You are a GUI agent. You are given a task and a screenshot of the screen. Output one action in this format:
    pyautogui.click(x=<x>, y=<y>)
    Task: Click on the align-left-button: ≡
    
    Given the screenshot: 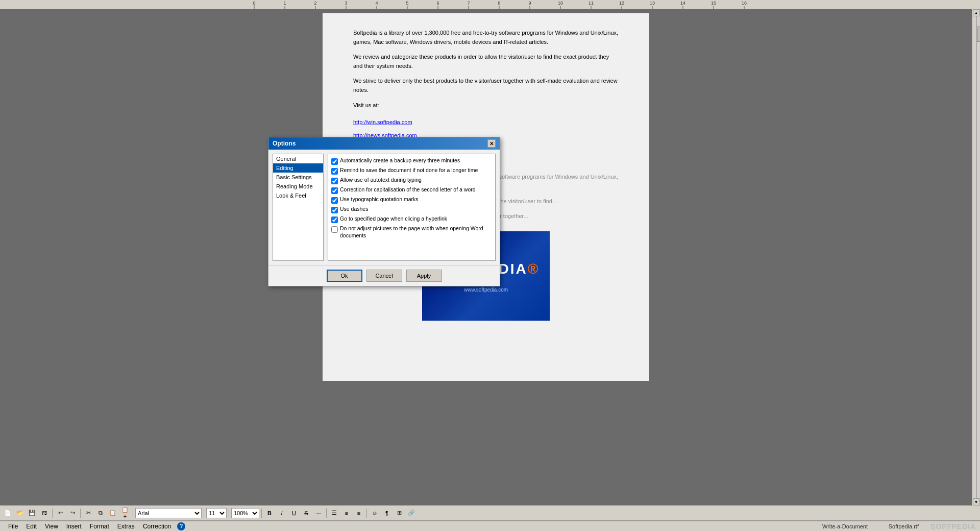 What is the action you would take?
    pyautogui.click(x=347, y=513)
    